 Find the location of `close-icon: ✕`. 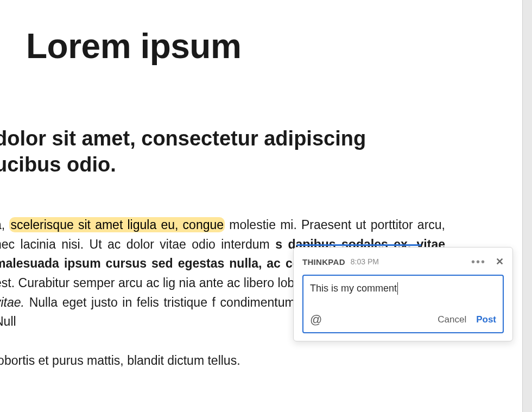

close-icon: ✕ is located at coordinates (499, 262).